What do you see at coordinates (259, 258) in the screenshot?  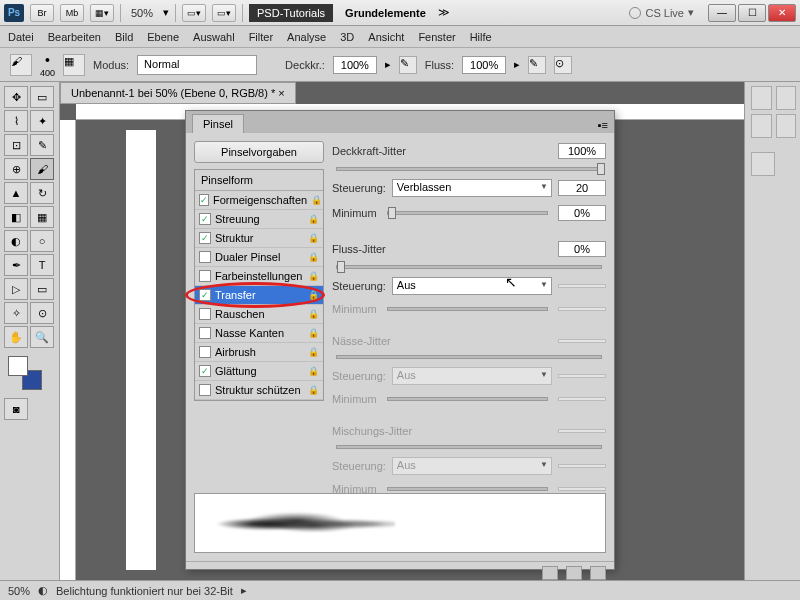 I see `brush-option-dualer-pinsel: Dualer Pinsel🔒` at bounding box center [259, 258].